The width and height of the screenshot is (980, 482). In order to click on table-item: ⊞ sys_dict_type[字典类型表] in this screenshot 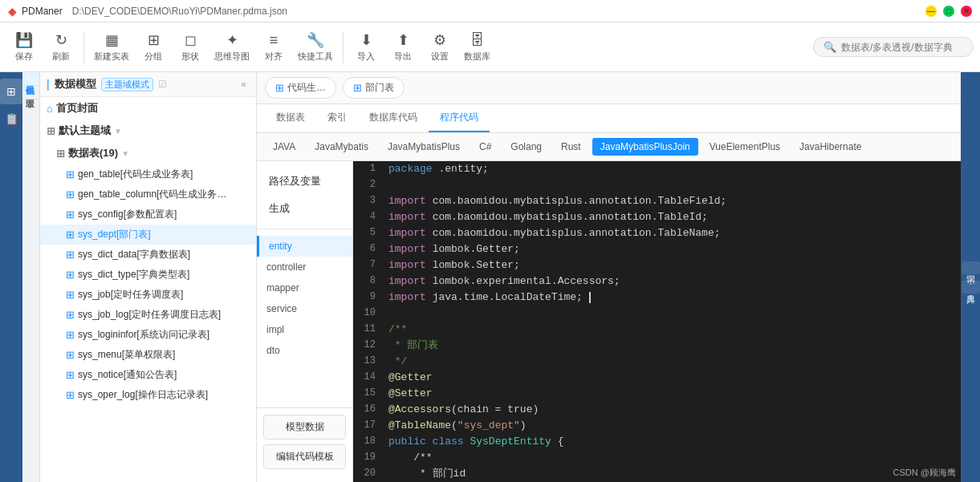, I will do `click(148, 274)`.